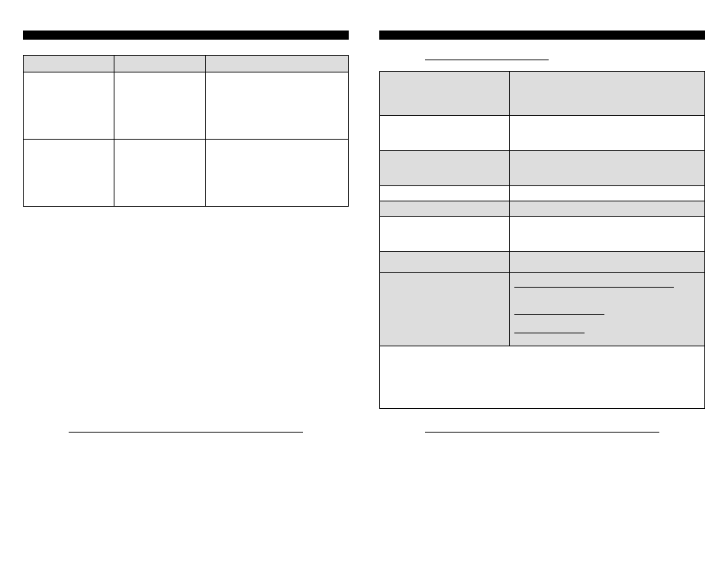 Image resolution: width=728 pixels, height=563 pixels. I want to click on left-r2c1, so click(69, 173).